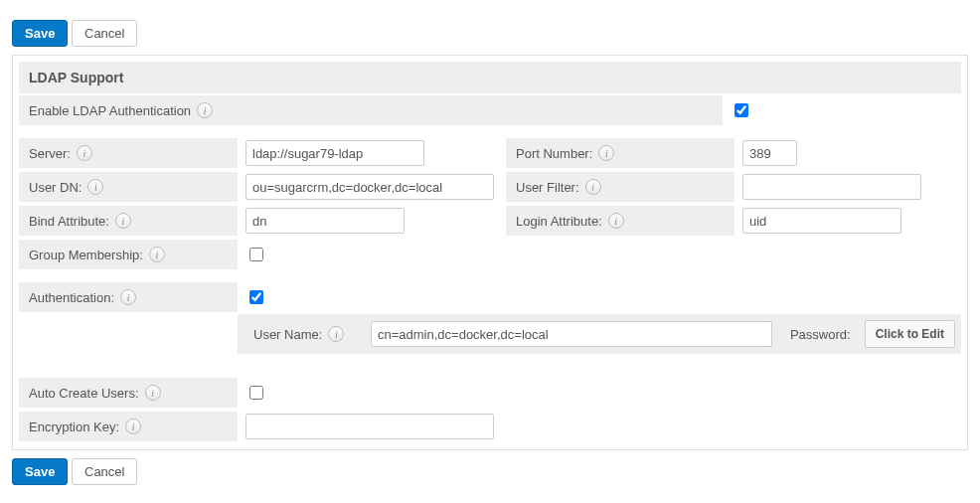  What do you see at coordinates (128, 221) in the screenshot?
I see `bindattr-label: Bind Attribute: i` at bounding box center [128, 221].